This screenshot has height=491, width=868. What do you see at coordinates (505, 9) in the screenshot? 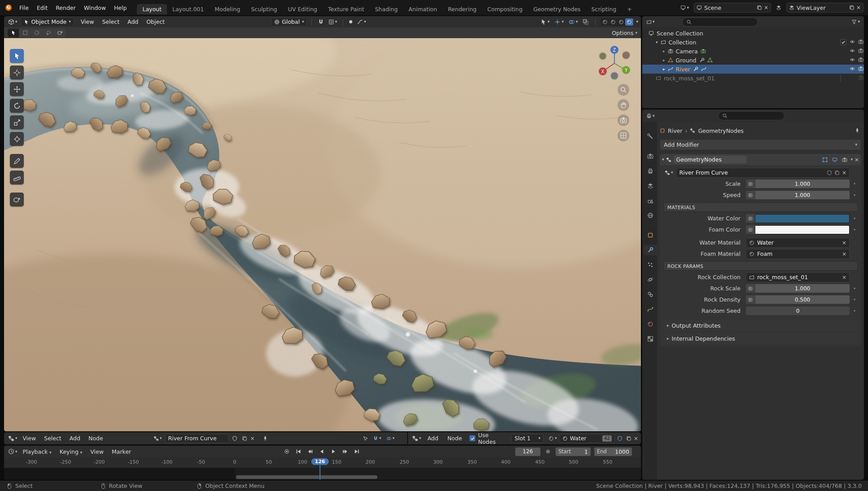
I see `tab-compositing: Compositing` at bounding box center [505, 9].